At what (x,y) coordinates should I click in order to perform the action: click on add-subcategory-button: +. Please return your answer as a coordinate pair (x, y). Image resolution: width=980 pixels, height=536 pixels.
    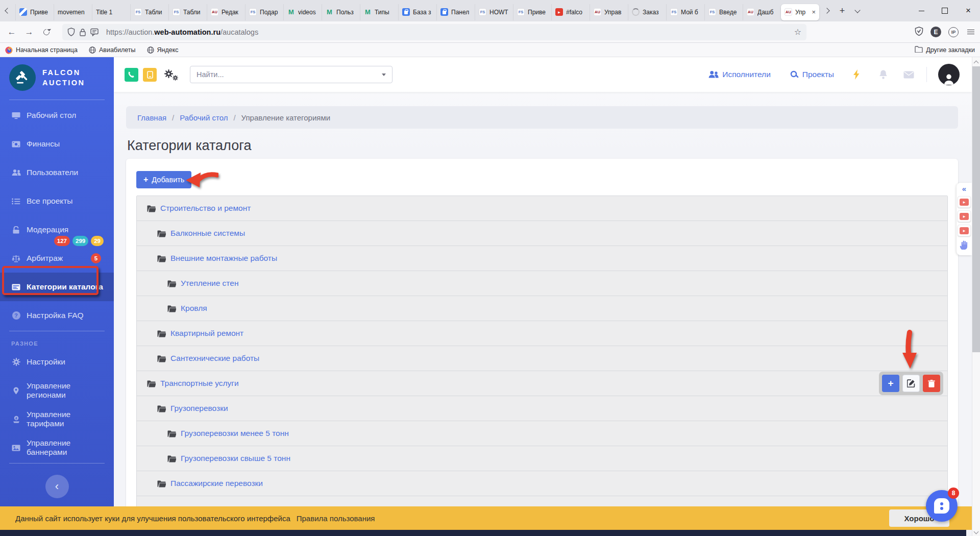
    Looking at the image, I should click on (891, 383).